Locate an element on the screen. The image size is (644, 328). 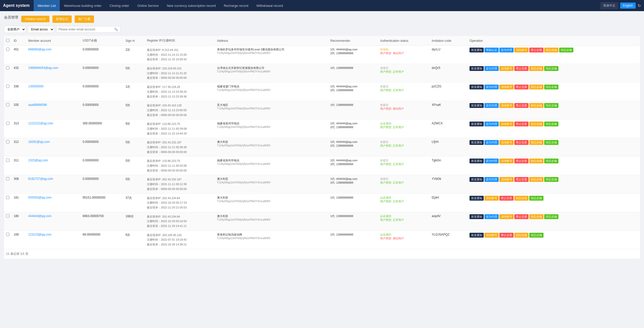
nav-warehouse: Warehouse building order is located at coordinates (83, 6).